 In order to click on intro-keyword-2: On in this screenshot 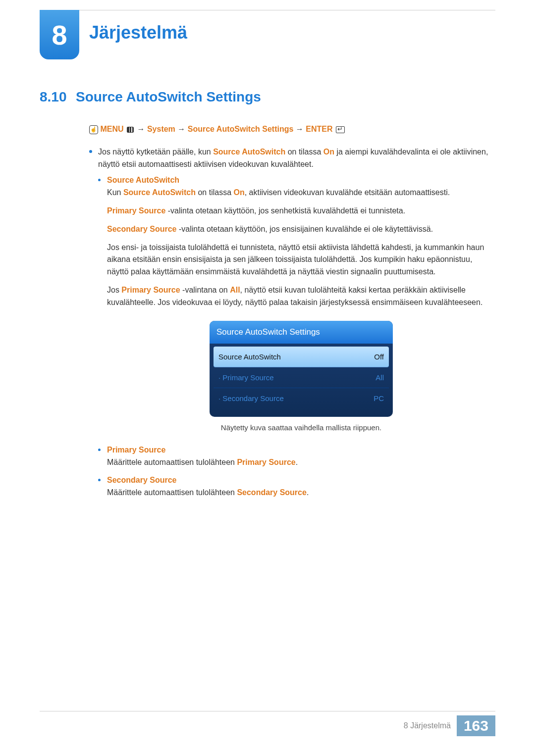, I will do `click(329, 151)`.